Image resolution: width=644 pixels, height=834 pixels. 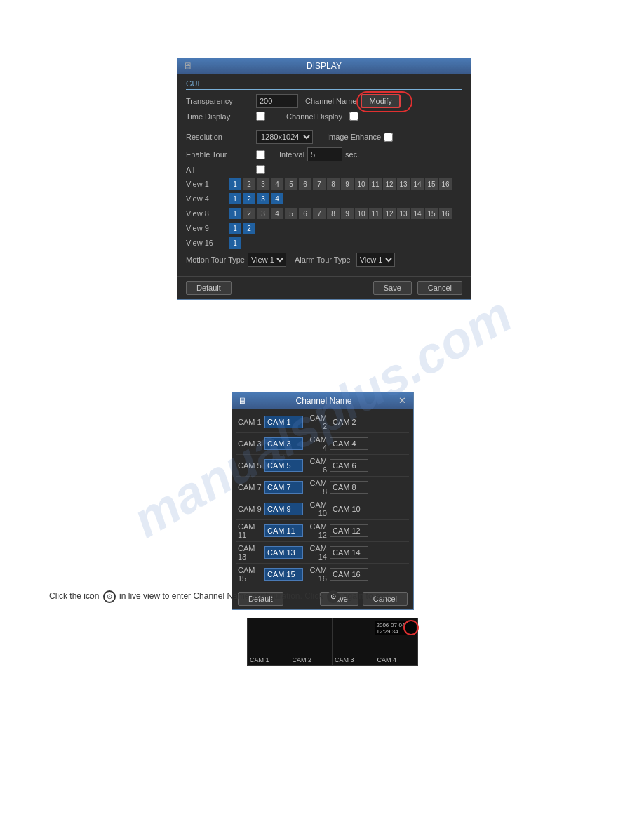 I want to click on image-enhance-label: Image Enhance, so click(x=354, y=137).